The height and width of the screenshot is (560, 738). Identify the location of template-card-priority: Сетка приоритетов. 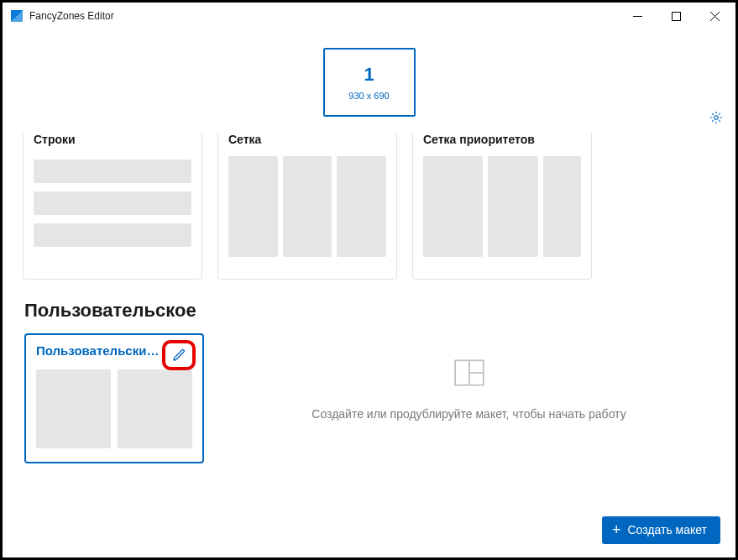
(502, 207).